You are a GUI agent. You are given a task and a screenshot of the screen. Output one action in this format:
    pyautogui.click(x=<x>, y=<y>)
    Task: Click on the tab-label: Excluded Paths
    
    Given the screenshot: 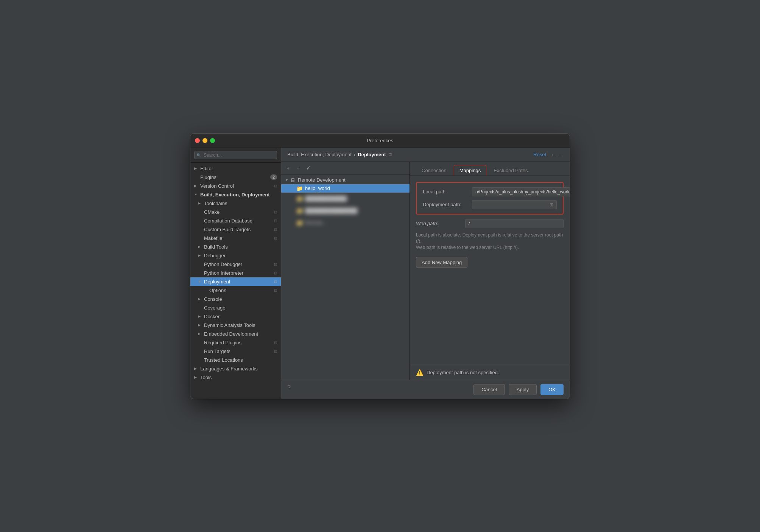 What is the action you would take?
    pyautogui.click(x=511, y=170)
    